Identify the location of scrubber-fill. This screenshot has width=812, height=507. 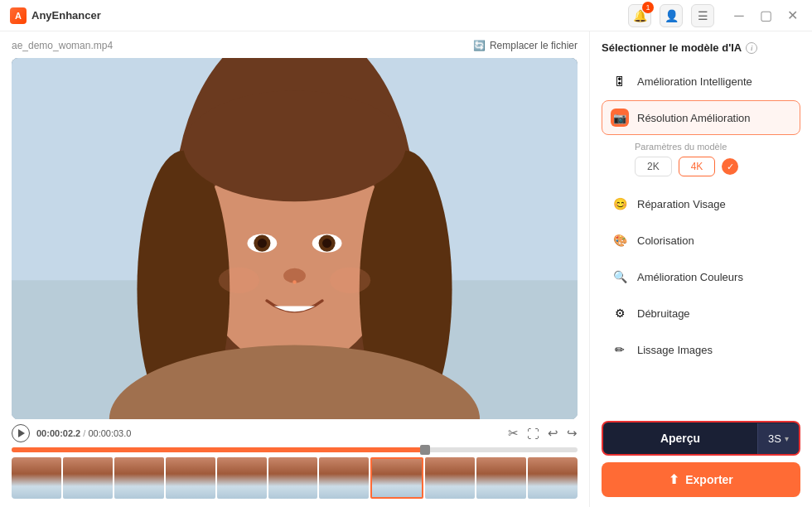
(219, 450).